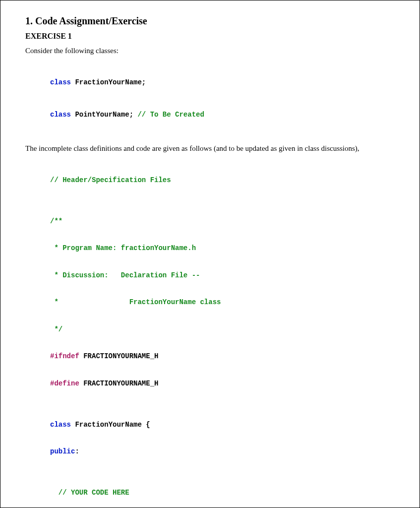  I want to click on code-line: class FractionYourName;, so click(222, 82).